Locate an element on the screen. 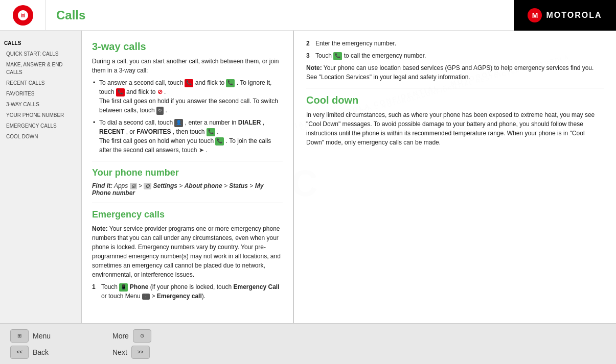  sidebar-item-favorites: FAVORITES is located at coordinates (41, 94).